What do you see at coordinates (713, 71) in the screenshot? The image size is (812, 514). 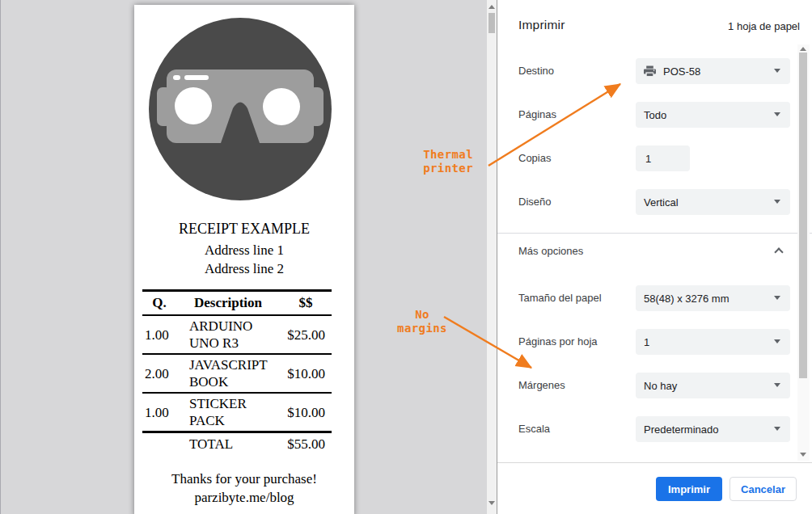 I see `destination-select: POS-58` at bounding box center [713, 71].